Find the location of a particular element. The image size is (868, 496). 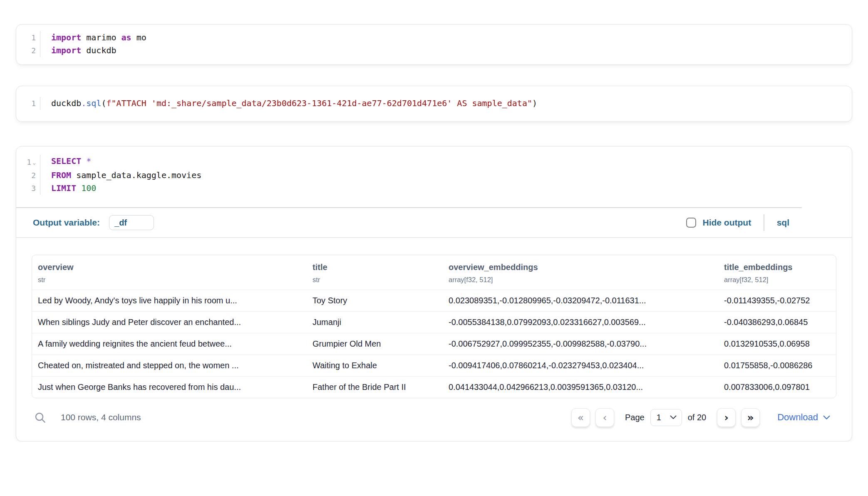

cell-title-embeddings: 0.0132910535,0.06958 is located at coordinates (777, 344).